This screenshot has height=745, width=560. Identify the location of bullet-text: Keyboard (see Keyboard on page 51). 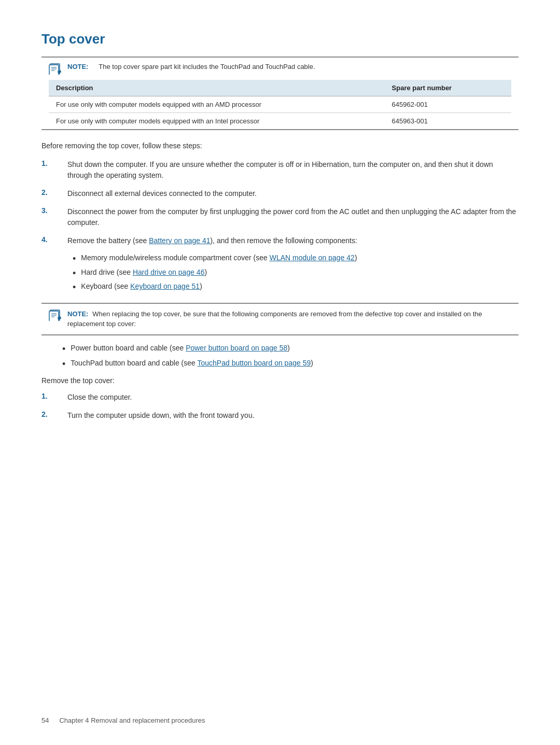
(142, 286).